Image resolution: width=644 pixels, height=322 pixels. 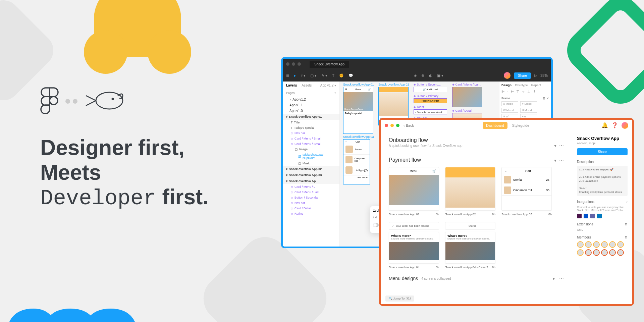 I want to click on dots-icon, so click(x=71, y=101).